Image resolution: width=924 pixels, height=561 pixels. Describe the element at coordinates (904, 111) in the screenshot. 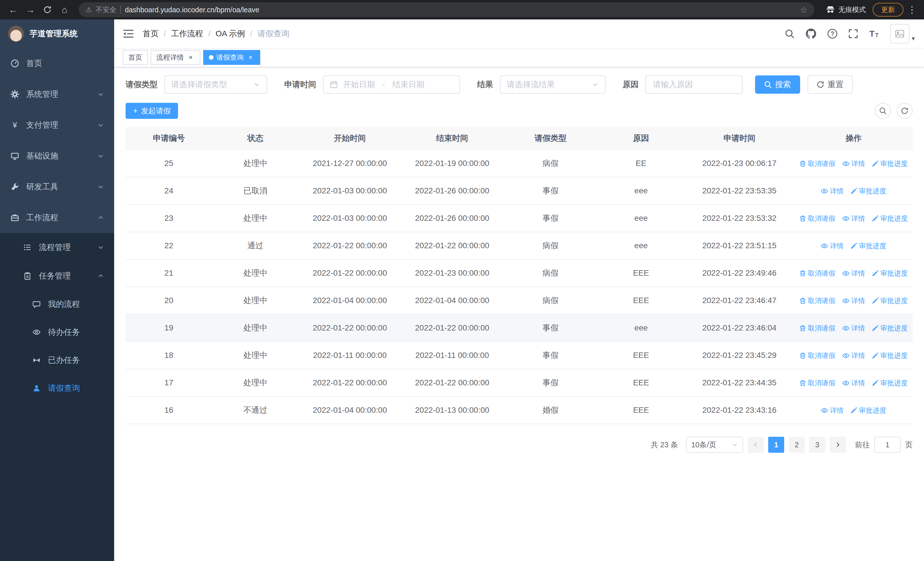

I see `table-refresh-icon` at that location.